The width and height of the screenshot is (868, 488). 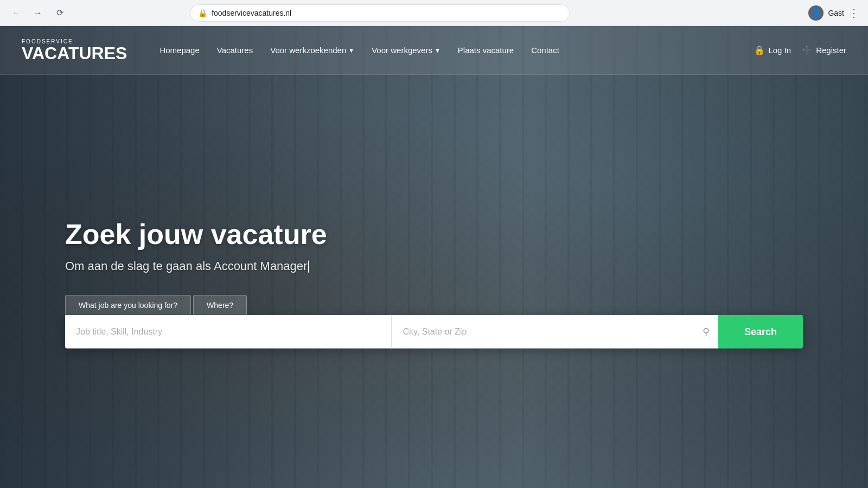 I want to click on browser-menu-button: ⋮, so click(x=854, y=13).